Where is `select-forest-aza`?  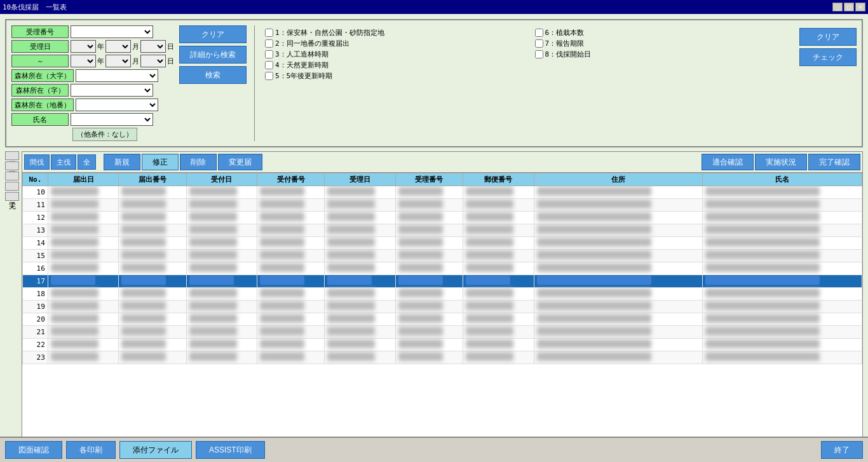 select-forest-aza is located at coordinates (112, 90).